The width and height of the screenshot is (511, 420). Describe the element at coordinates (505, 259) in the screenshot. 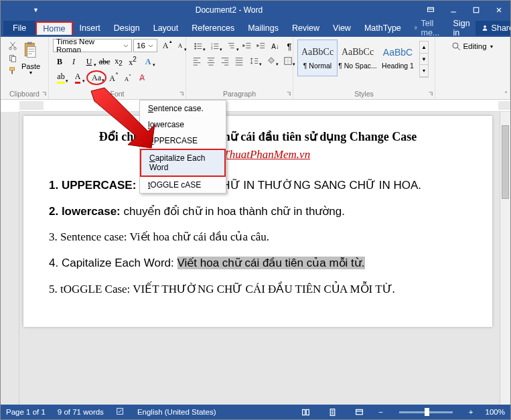

I see `vertical-scrollbar` at that location.